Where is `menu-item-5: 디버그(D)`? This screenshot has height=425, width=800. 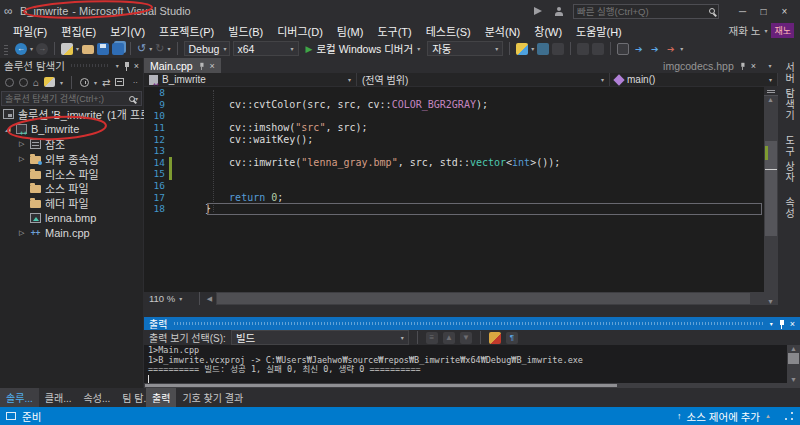 menu-item-5: 디버그(D) is located at coordinates (300, 31).